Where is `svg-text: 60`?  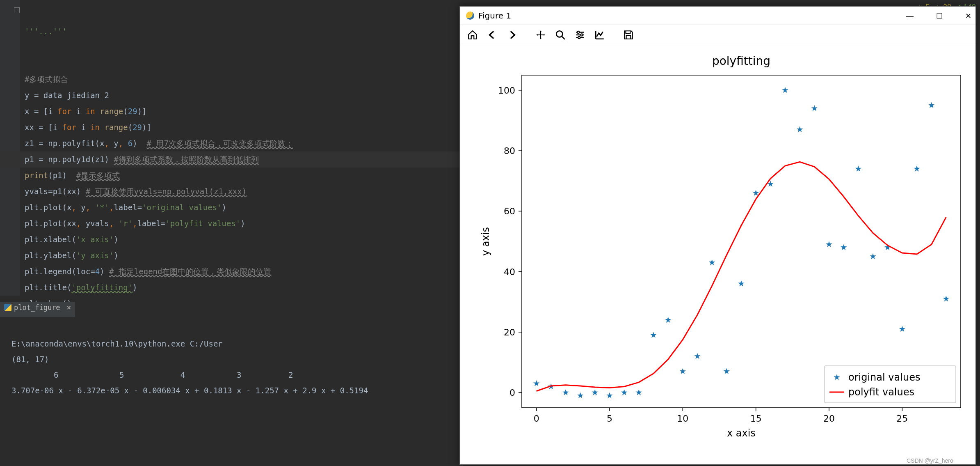
svg-text: 60 is located at coordinates (509, 211).